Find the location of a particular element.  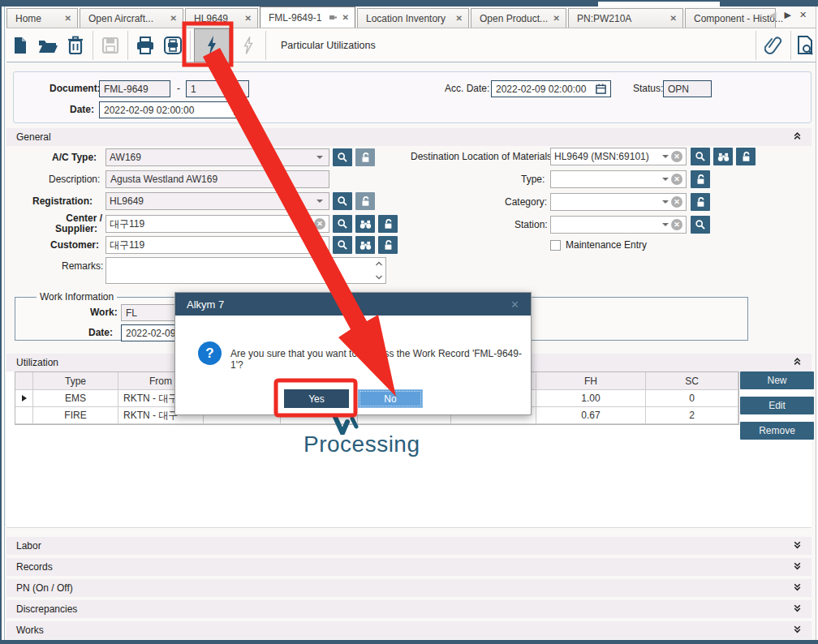

customer-search-button is located at coordinates (342, 245).